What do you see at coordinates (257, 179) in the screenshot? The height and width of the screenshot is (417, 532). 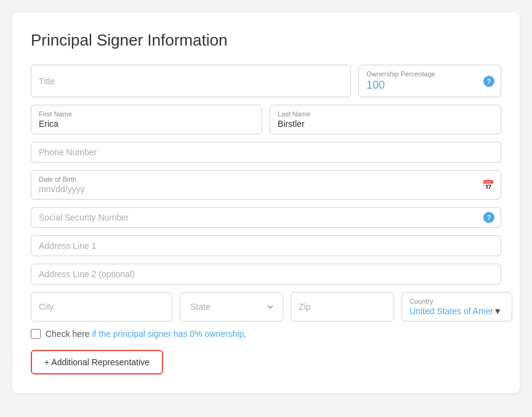 I see `dob-label: Date of Birth` at bounding box center [257, 179].